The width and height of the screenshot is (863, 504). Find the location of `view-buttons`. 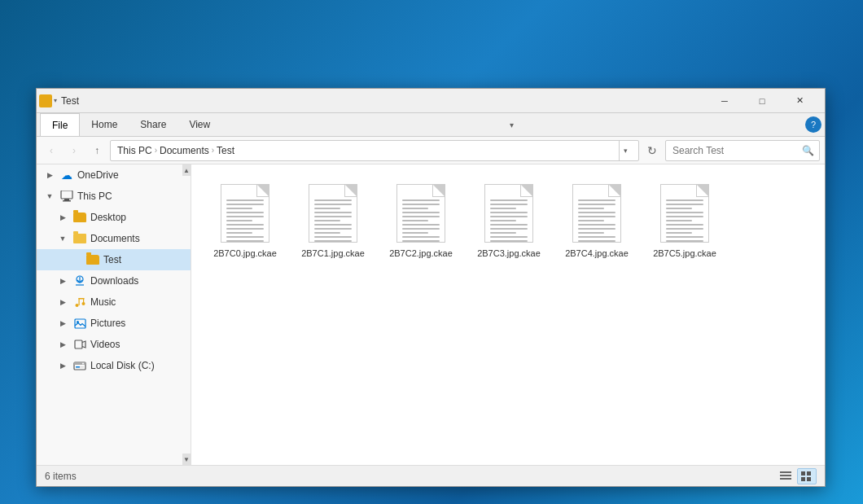

view-buttons is located at coordinates (796, 476).